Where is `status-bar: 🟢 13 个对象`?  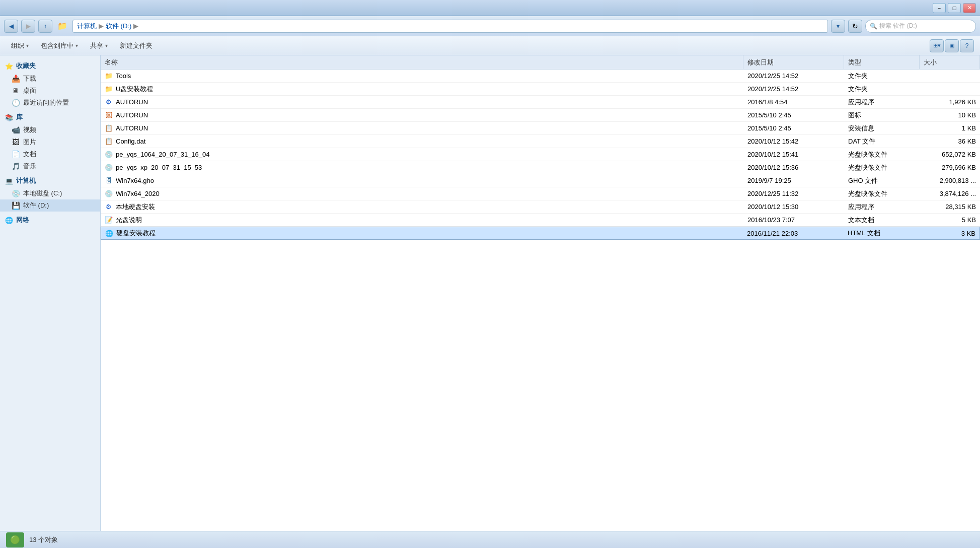
status-bar: 🟢 13 个对象 is located at coordinates (490, 539).